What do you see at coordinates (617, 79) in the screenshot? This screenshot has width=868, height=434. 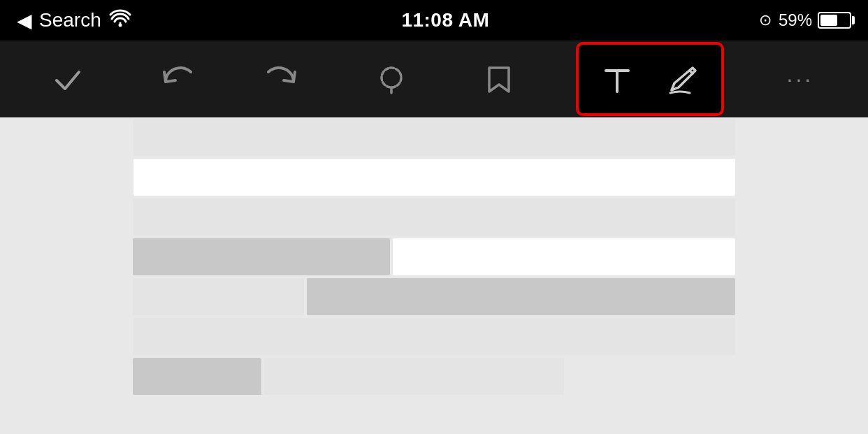 I see `text-button` at bounding box center [617, 79].